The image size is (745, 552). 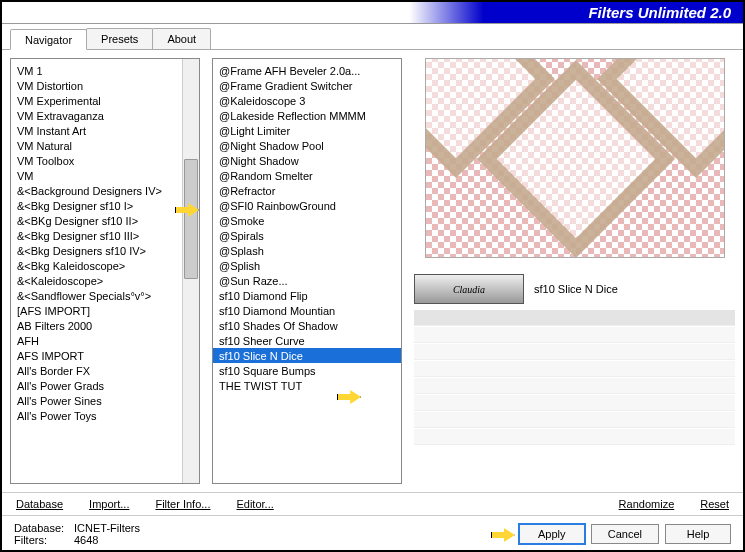 What do you see at coordinates (307, 176) in the screenshot?
I see `filter-item: @Random Smelter` at bounding box center [307, 176].